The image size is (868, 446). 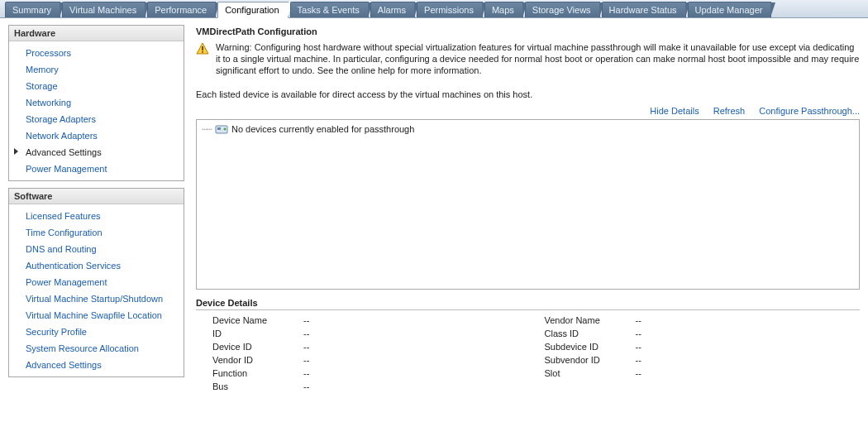 I want to click on description-text: Each listed device is available for dire…, so click(x=527, y=94).